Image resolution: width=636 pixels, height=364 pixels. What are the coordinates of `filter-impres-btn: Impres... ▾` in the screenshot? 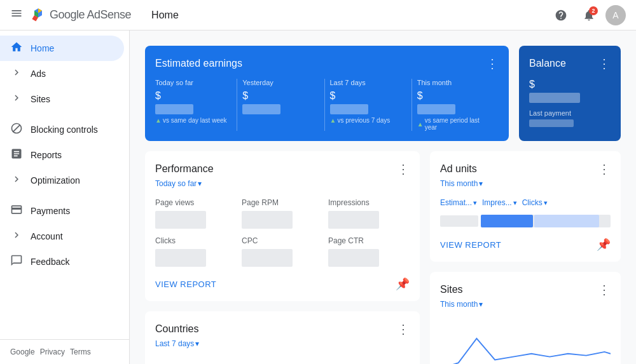 It's located at (500, 203).